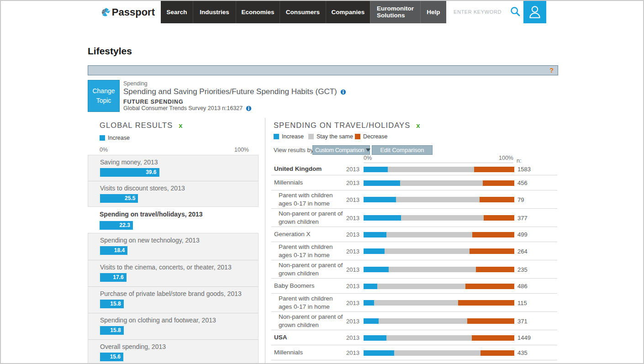 This screenshot has height=364, width=644. What do you see at coordinates (105, 12) in the screenshot?
I see `passport-pinwheel-icon` at bounding box center [105, 12].